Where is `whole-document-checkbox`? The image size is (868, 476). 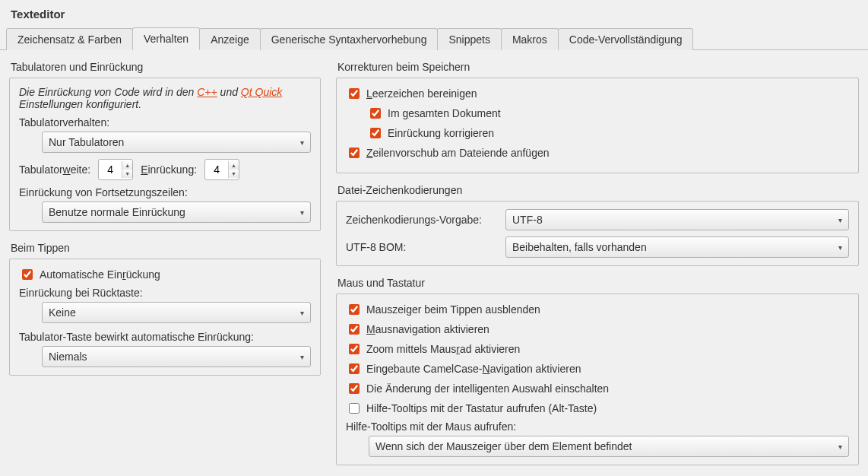
whole-document-checkbox is located at coordinates (375, 113).